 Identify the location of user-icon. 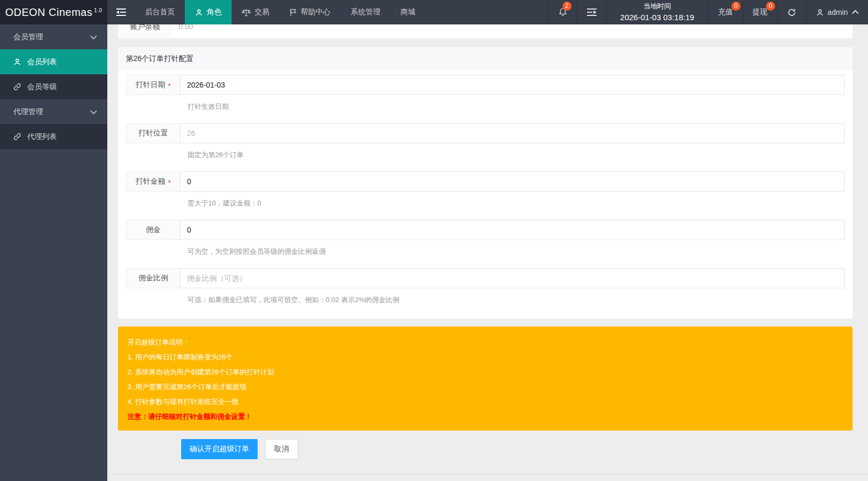
(820, 13).